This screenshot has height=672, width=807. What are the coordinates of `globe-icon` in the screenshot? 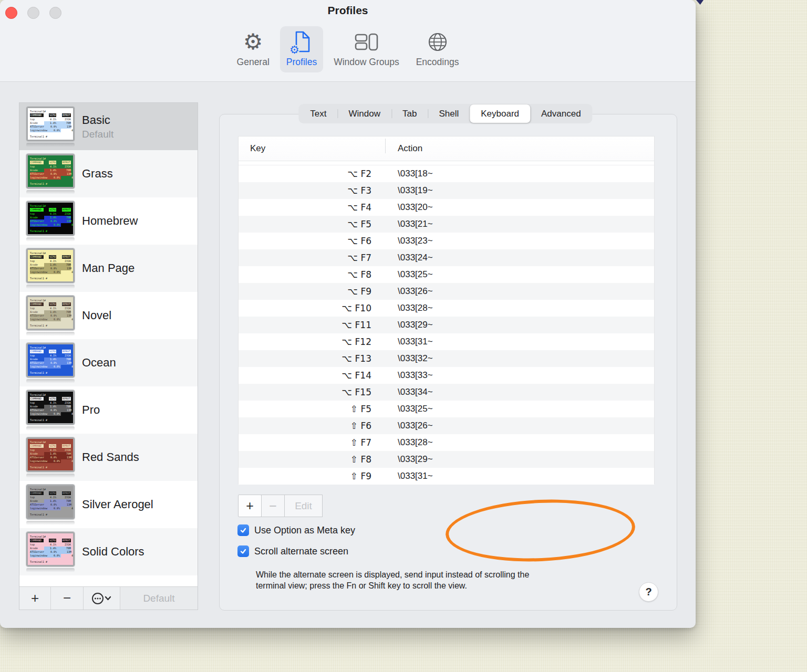 It's located at (438, 42).